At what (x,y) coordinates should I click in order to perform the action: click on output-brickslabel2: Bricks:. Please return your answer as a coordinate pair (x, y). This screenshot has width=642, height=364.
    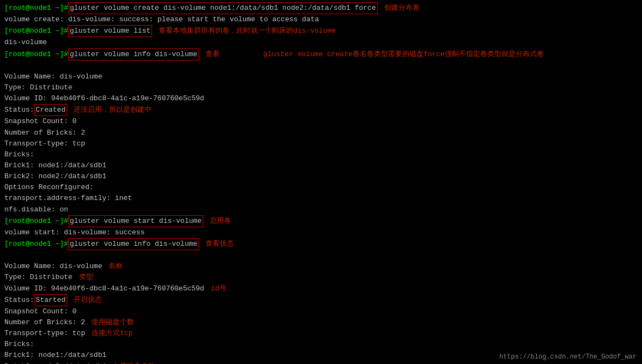
    Looking at the image, I should click on (20, 344).